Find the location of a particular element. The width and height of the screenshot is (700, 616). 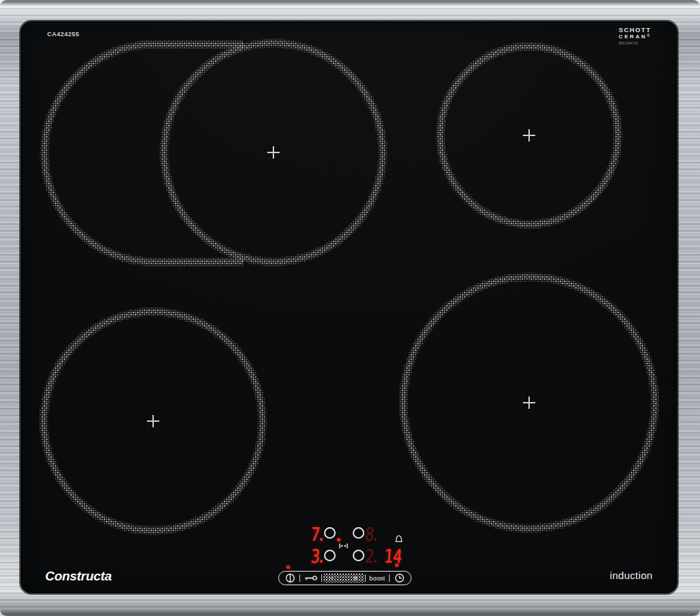

power-button is located at coordinates (290, 578).